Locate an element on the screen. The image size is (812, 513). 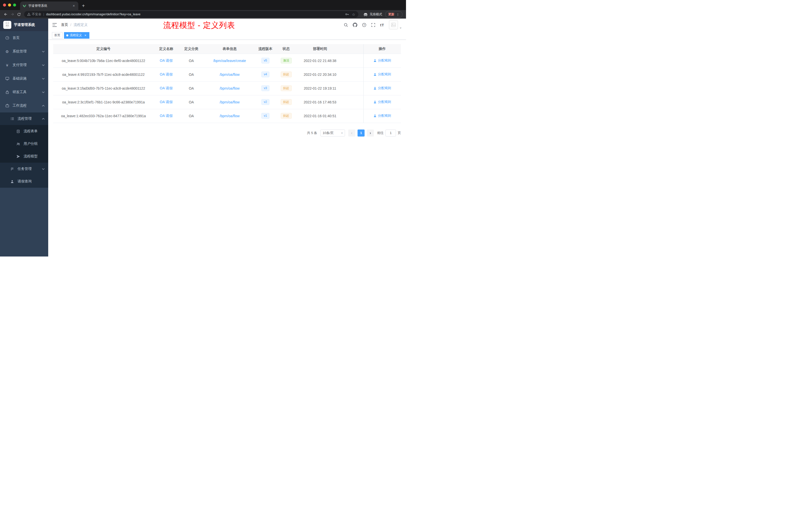
omnibox-actions: ☆ is located at coordinates (350, 14).